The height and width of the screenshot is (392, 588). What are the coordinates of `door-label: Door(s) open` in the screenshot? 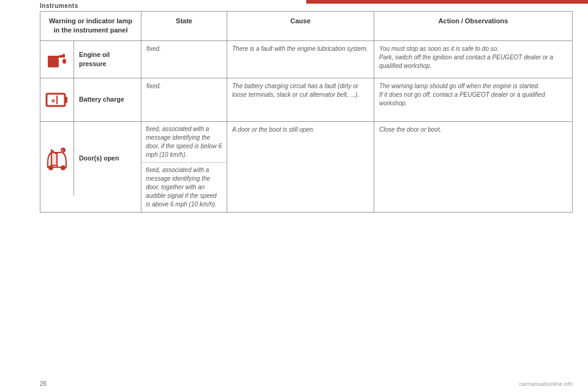 It's located at (99, 159).